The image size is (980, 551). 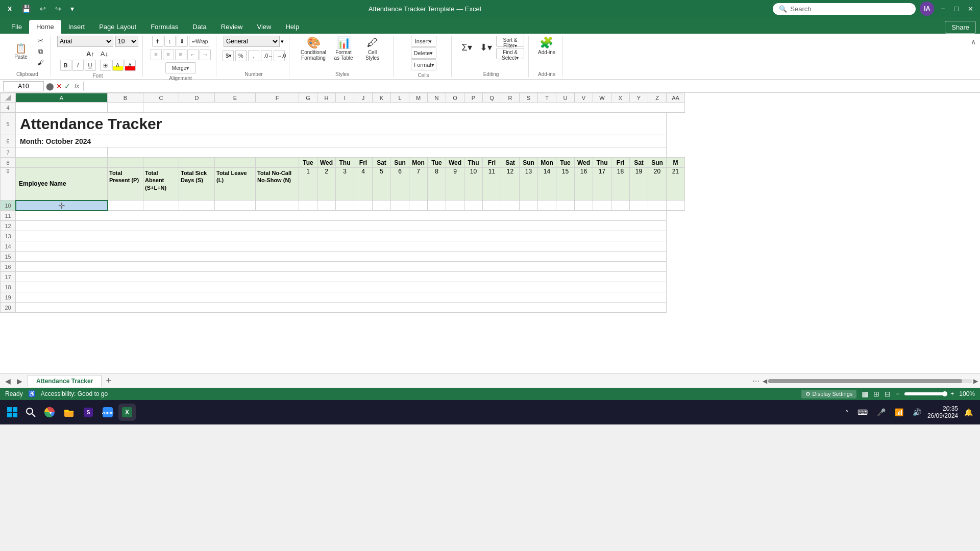 What do you see at coordinates (345, 206) in the screenshot?
I see `cell-I10` at bounding box center [345, 206].